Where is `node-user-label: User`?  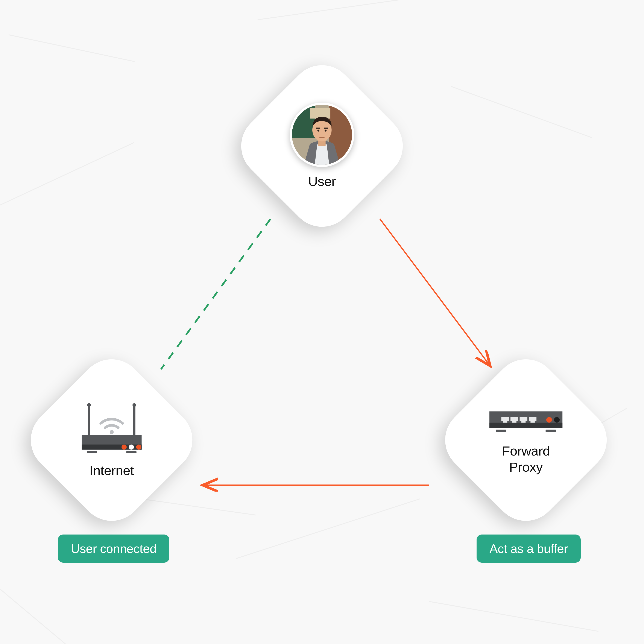 node-user-label: User is located at coordinates (322, 181).